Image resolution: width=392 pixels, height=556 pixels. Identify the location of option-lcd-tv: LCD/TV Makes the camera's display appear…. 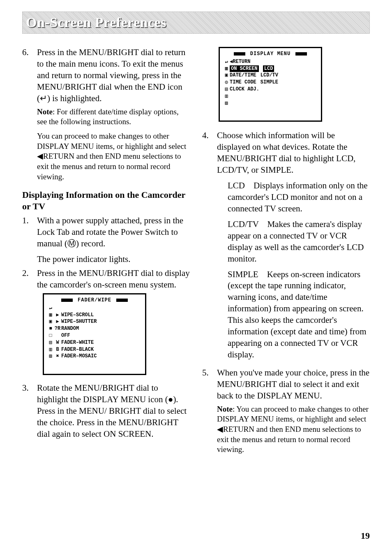
(299, 242).